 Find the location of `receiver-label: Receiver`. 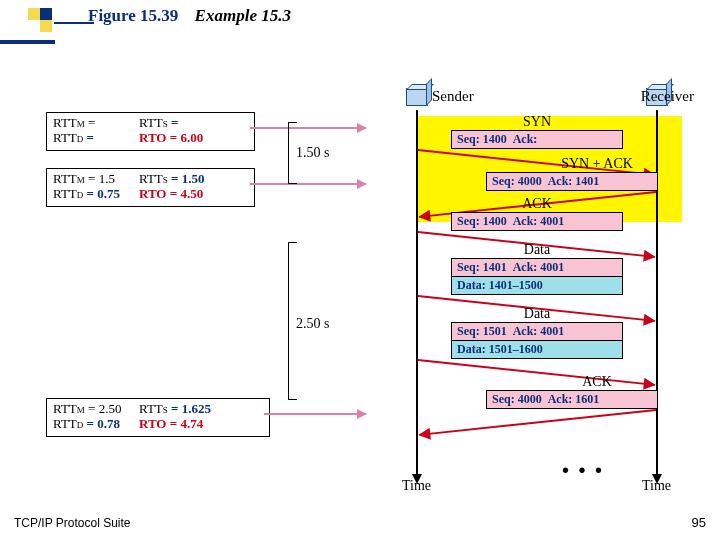

receiver-label: Receiver is located at coordinates (668, 96).